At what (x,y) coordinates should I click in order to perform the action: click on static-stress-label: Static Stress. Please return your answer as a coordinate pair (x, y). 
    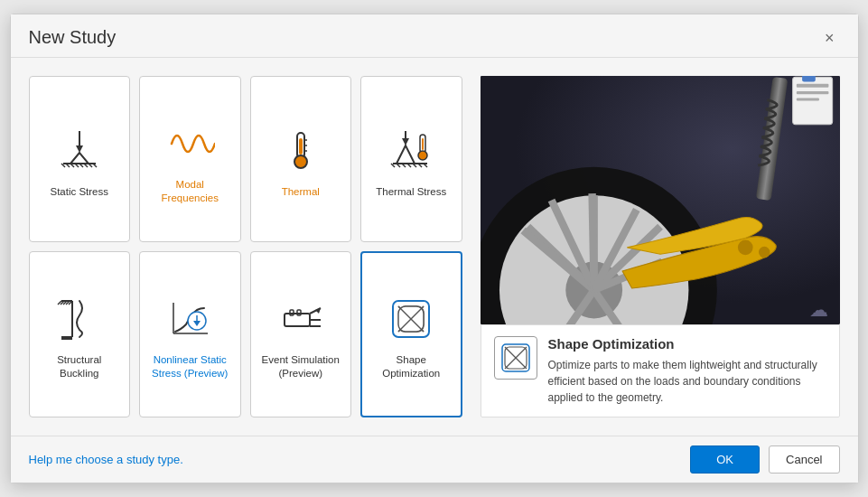
    Looking at the image, I should click on (79, 192).